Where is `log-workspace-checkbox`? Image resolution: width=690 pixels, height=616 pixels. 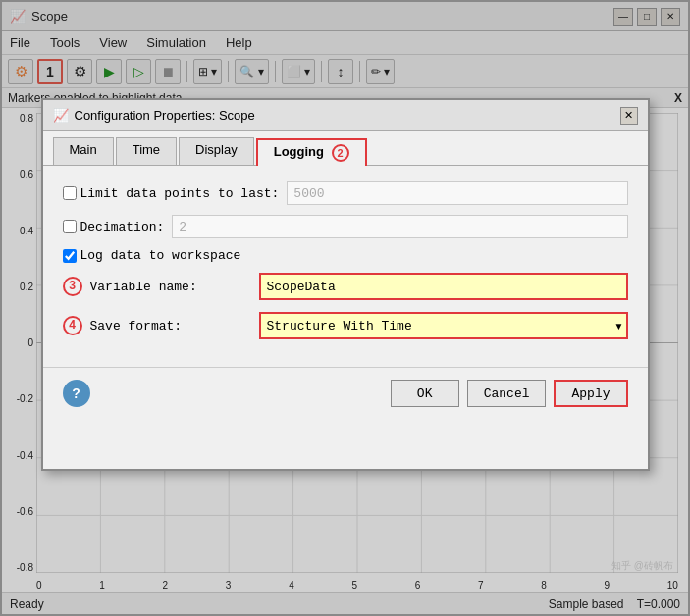 log-workspace-checkbox is located at coordinates (70, 256).